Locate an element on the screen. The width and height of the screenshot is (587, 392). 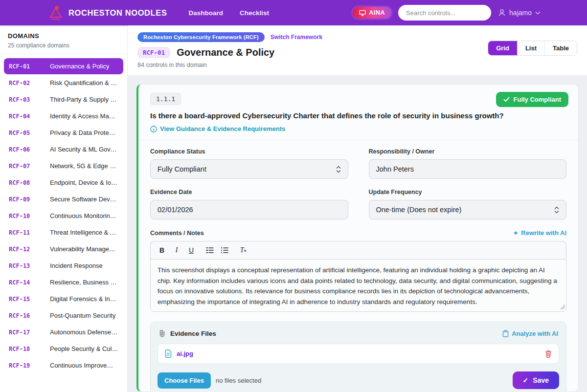
evidence-file-row: ai.jpg is located at coordinates (358, 354).